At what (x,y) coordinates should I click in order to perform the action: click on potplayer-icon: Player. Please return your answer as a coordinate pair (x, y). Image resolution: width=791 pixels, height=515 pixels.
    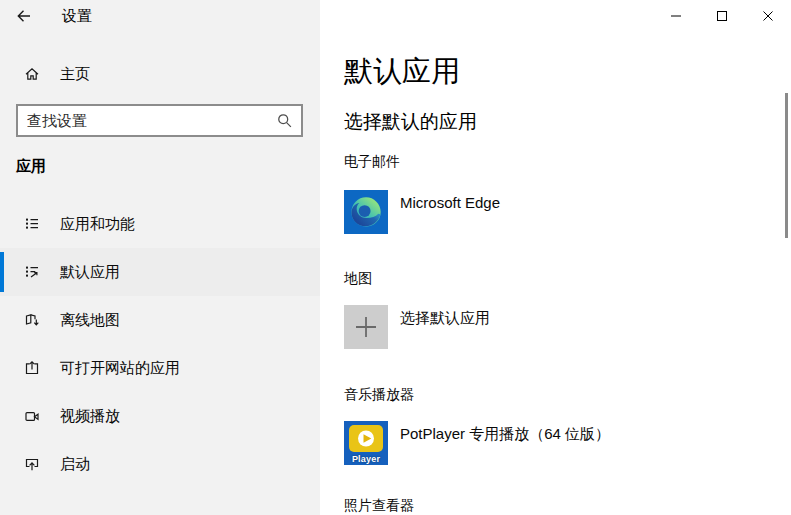
    Looking at the image, I should click on (366, 443).